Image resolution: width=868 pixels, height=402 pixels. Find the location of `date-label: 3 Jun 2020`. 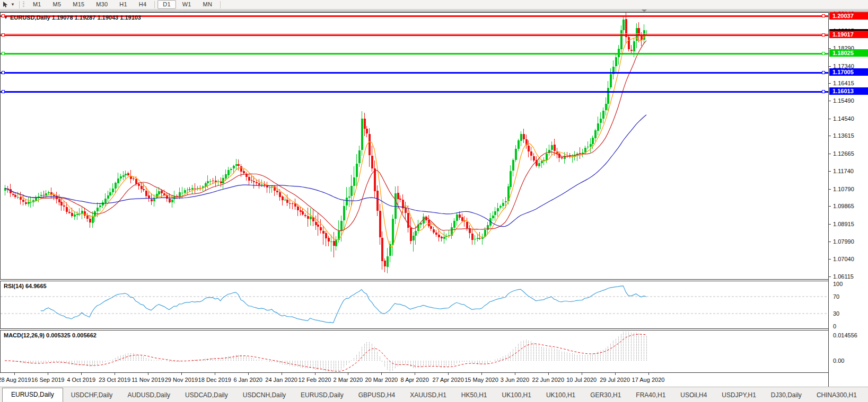

date-label: 3 Jun 2020 is located at coordinates (515, 380).